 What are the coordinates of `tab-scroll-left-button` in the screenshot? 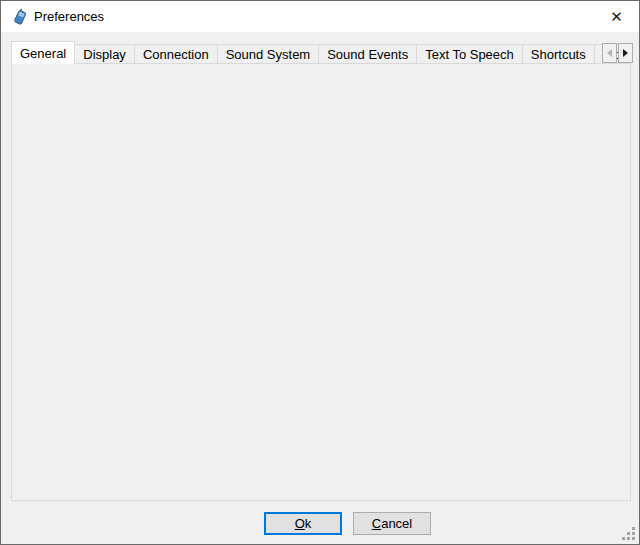 It's located at (610, 53).